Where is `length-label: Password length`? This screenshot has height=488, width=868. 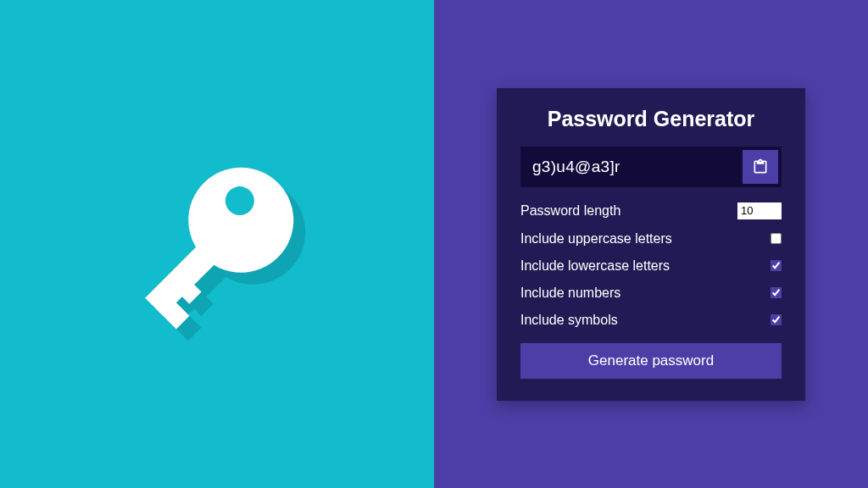
length-label: Password length is located at coordinates (570, 211).